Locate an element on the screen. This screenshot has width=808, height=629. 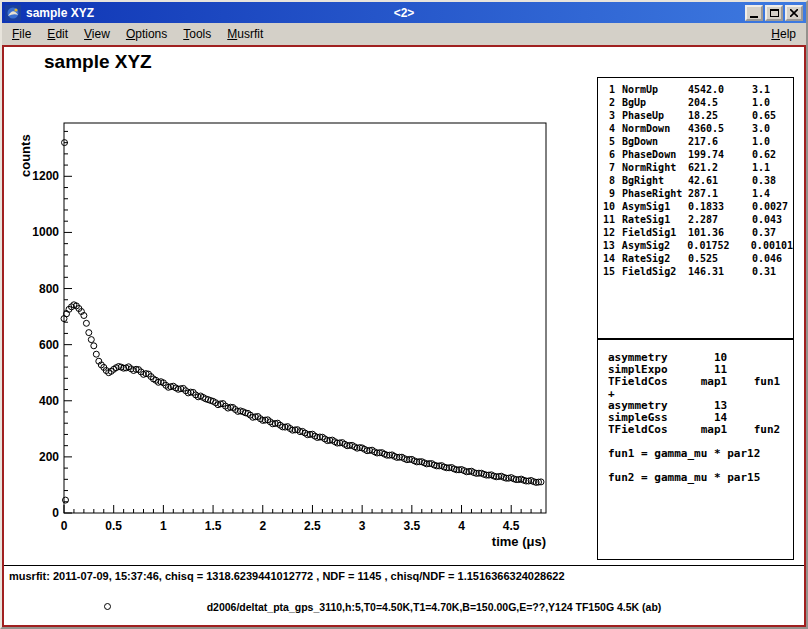
param-value: 621.2 is located at coordinates (720, 168).